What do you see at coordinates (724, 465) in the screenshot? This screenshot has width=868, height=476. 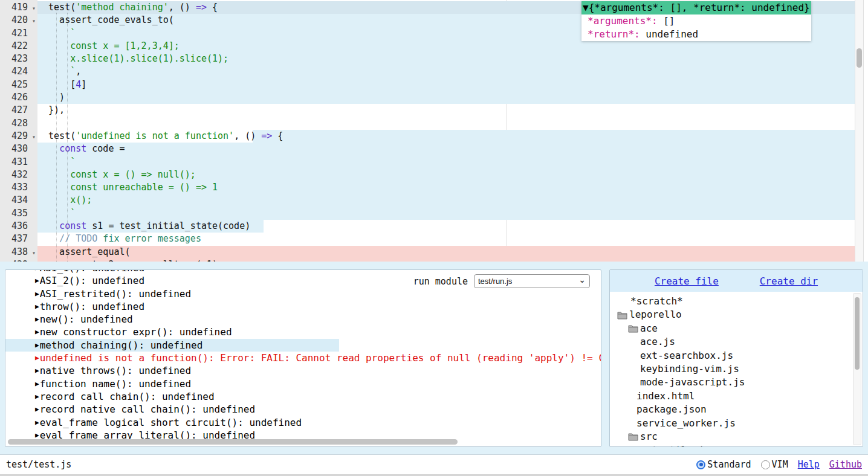 I see `keybinding-standard-option: Standard` at bounding box center [724, 465].